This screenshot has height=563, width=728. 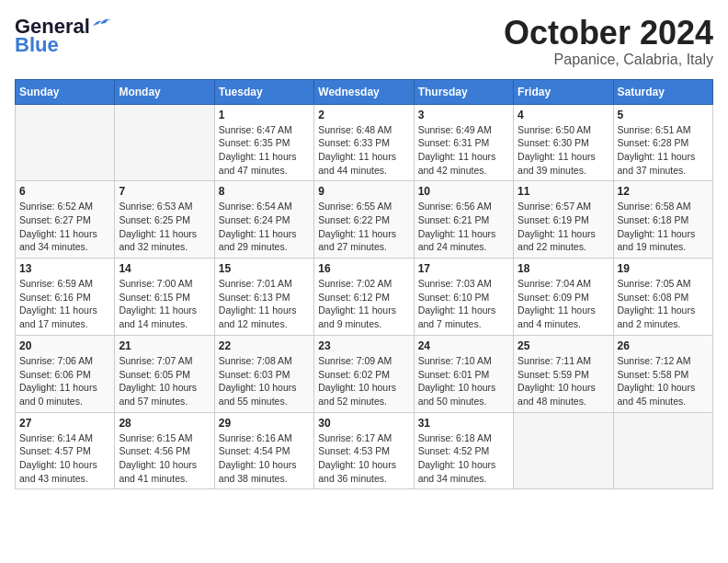 What do you see at coordinates (609, 41) in the screenshot?
I see `title-block: October 2024 Papanice, Calabria, Italy` at bounding box center [609, 41].